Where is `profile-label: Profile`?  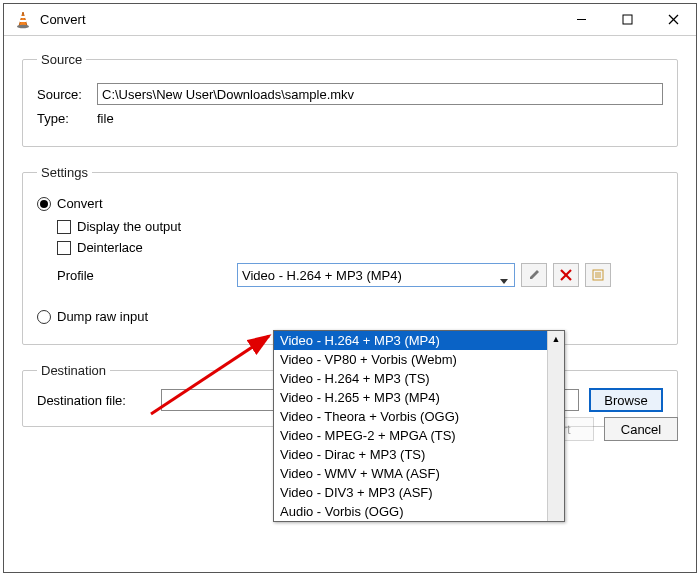 profile-label: Profile is located at coordinates (137, 276).